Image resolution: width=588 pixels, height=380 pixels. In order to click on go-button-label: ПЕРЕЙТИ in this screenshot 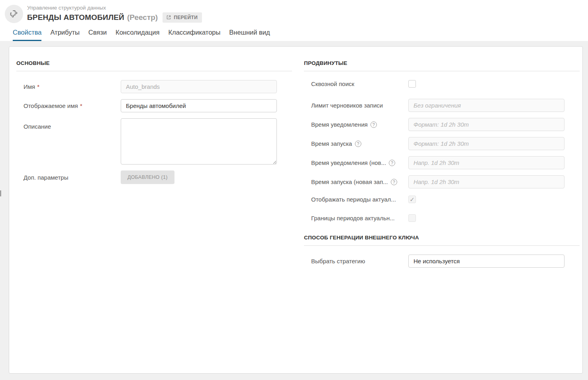, I will do `click(186, 18)`.